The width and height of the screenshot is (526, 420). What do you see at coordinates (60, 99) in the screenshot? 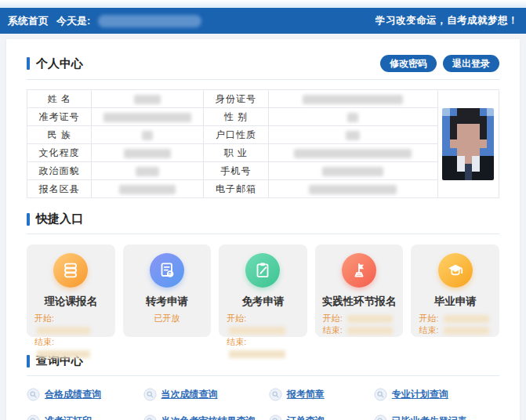
I see `field-label: 姓 名` at bounding box center [60, 99].